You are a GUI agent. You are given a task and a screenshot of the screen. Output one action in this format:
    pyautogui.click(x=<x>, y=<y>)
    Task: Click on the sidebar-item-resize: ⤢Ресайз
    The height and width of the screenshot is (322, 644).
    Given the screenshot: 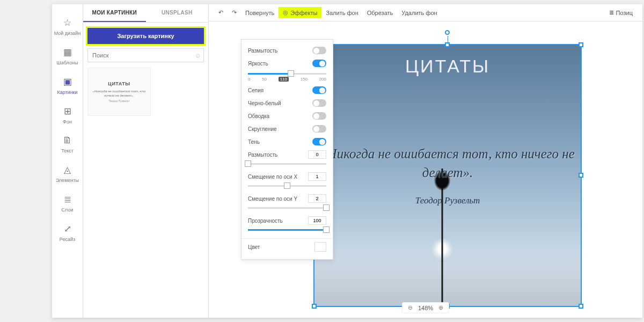 What is the action you would take?
    pyautogui.click(x=68, y=233)
    